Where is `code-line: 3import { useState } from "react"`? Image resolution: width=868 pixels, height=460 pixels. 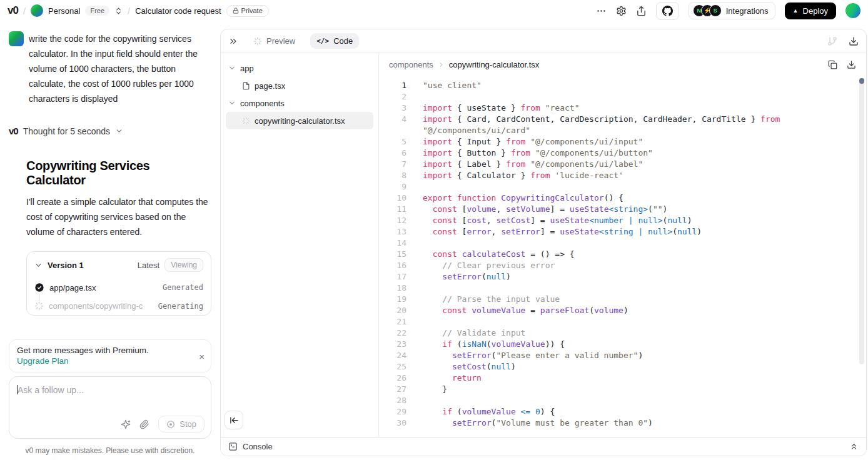 code-line: 3import { useState } from "react" is located at coordinates (623, 108).